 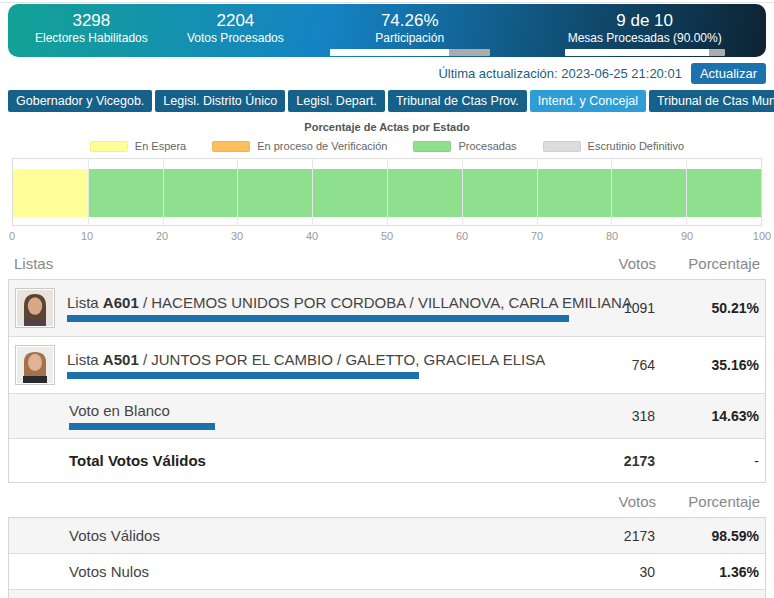 I want to click on axis-tick-label: 40, so click(x=312, y=236).